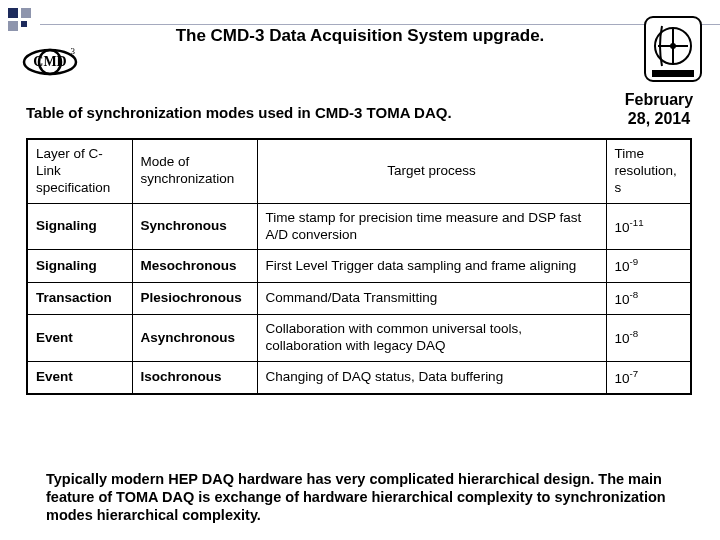  Describe the element at coordinates (194, 338) in the screenshot. I see `cell-mode: Asynchronous` at that location.